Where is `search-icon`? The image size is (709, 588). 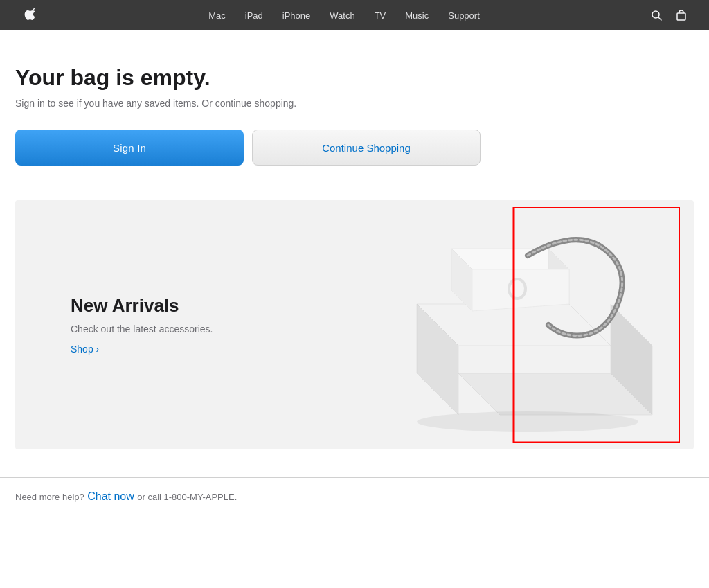
search-icon is located at coordinates (656, 15).